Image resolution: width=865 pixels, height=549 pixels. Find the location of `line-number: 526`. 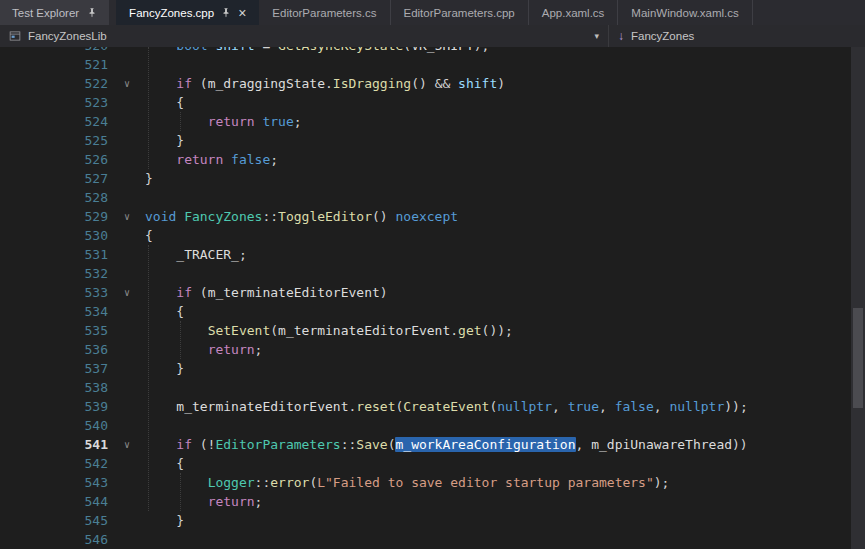

line-number: 526 is located at coordinates (58, 160).